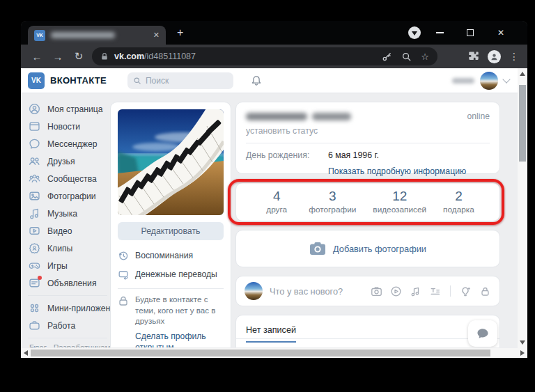 The width and height of the screenshot is (535, 392). Describe the element at coordinates (164, 256) in the screenshot. I see `memories-label: Воспоминания` at that location.